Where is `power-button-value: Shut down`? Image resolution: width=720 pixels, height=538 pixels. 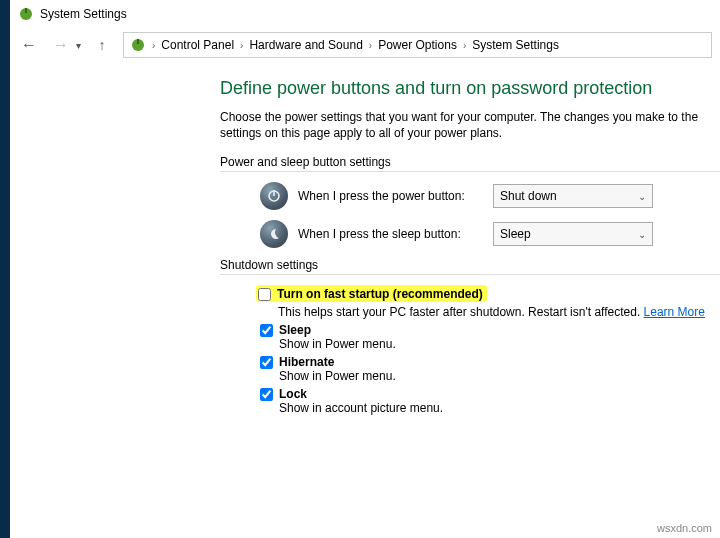 power-button-value: Shut down is located at coordinates (528, 196).